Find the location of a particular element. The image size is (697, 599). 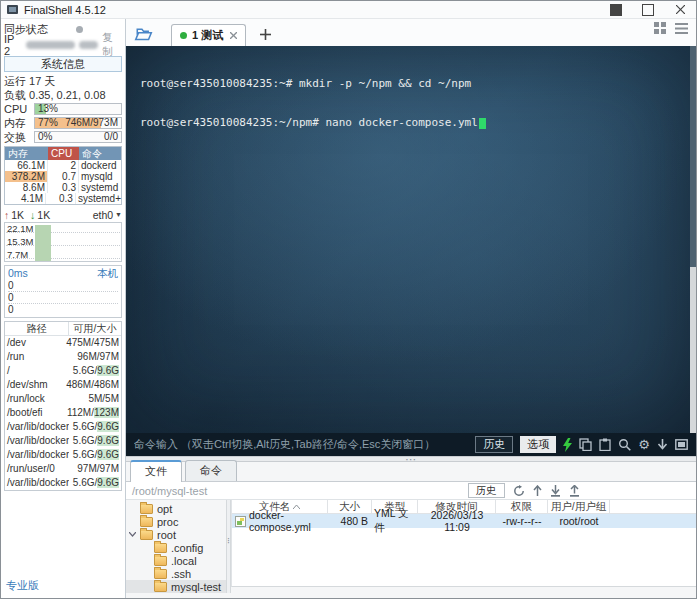

disk-avail: 96M/ is located at coordinates (88, 356).